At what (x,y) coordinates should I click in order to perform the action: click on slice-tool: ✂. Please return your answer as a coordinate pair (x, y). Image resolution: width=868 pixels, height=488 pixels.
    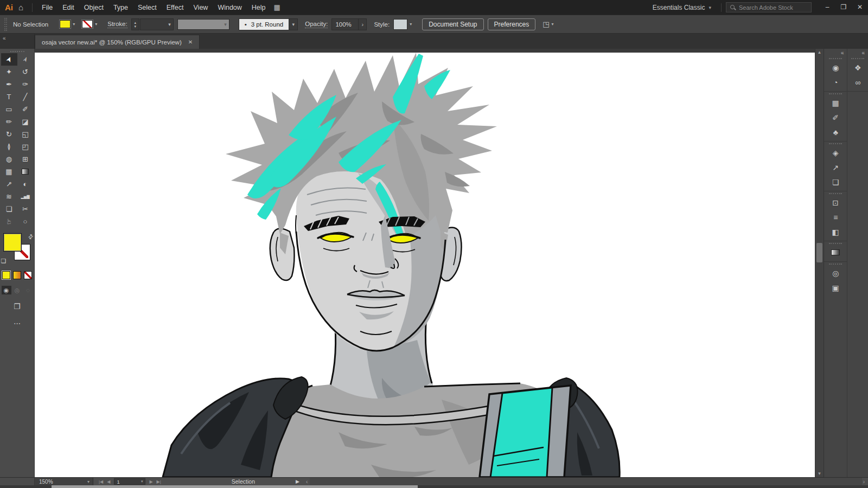
    Looking at the image, I should click on (25, 209).